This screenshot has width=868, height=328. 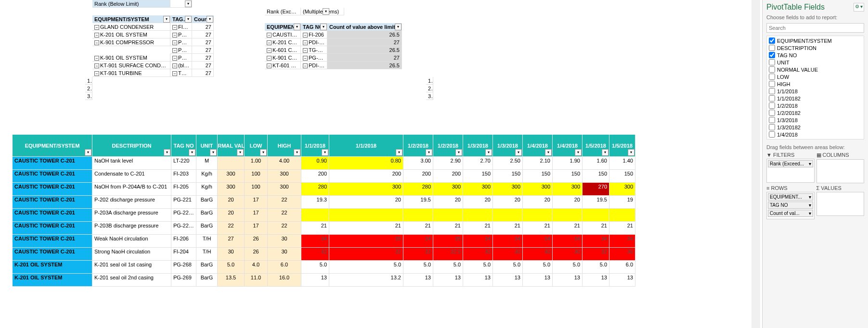 I want to click on pivot1-equip: −KT-901 SURFACE CONDENSER SYS, so click(x=131, y=65).